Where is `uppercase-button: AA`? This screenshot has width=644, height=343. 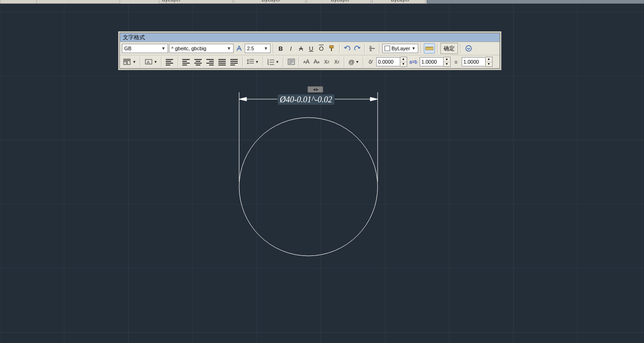 uppercase-button: AA is located at coordinates (307, 62).